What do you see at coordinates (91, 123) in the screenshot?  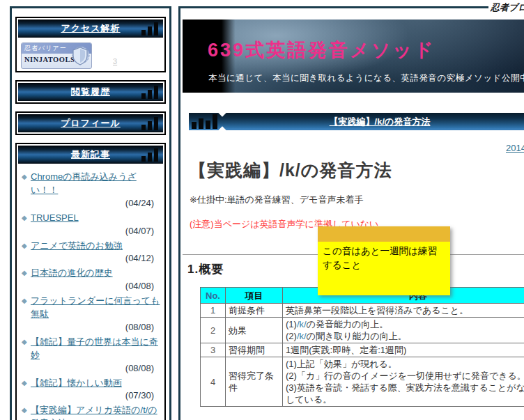 I see `profile-title: プロフィール` at bounding box center [91, 123].